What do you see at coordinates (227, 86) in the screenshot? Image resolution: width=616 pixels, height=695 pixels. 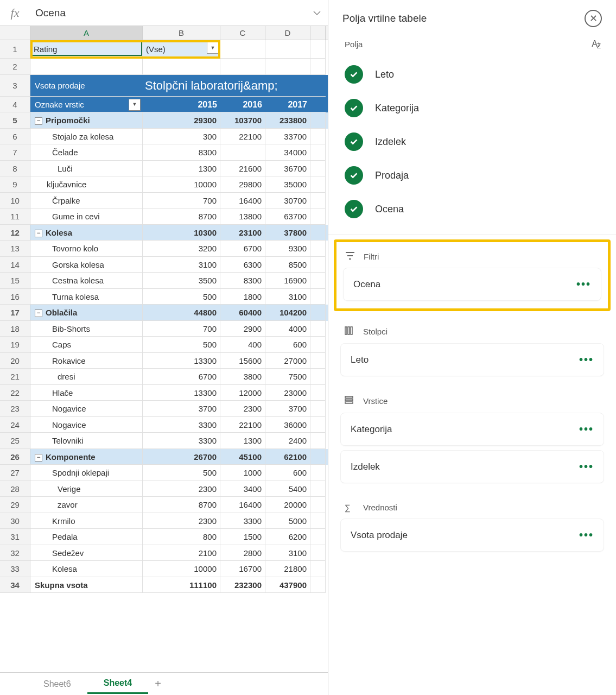 I see `pivot-column-label: Stolpčni laboratorij&amp;` at bounding box center [227, 86].